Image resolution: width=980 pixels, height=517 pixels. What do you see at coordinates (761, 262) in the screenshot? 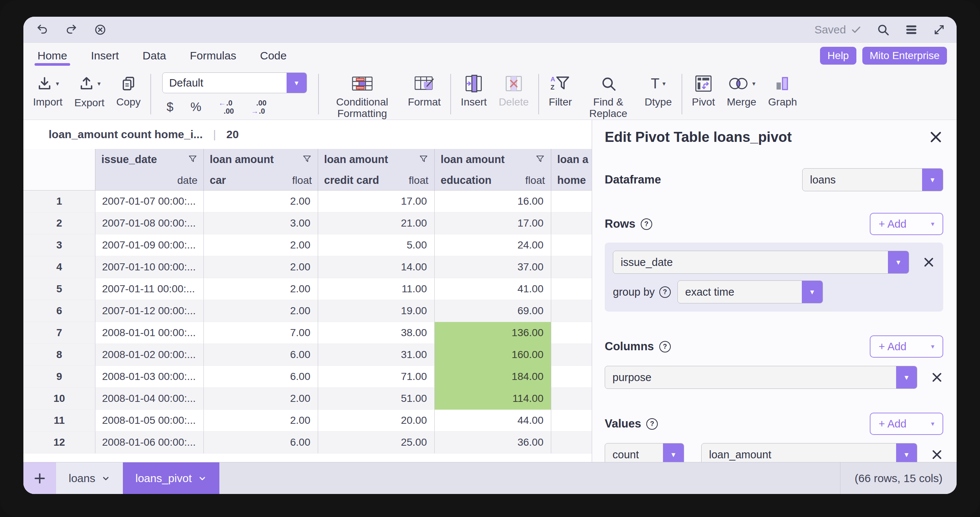
I see `row-field-select: issue_date ▾` at bounding box center [761, 262].